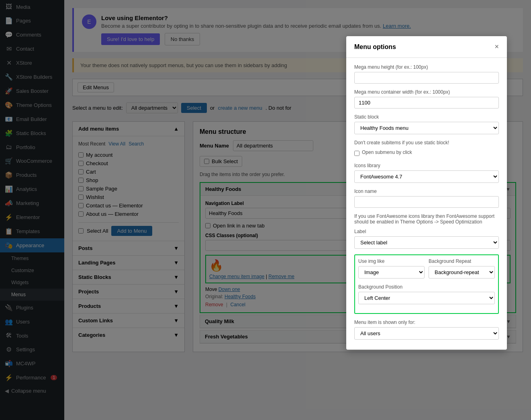 This screenshot has height=420, width=531. What do you see at coordinates (427, 74) in the screenshot?
I see `mega-menu-height-field: Mega menu height (for ex.: 100px)` at bounding box center [427, 74].